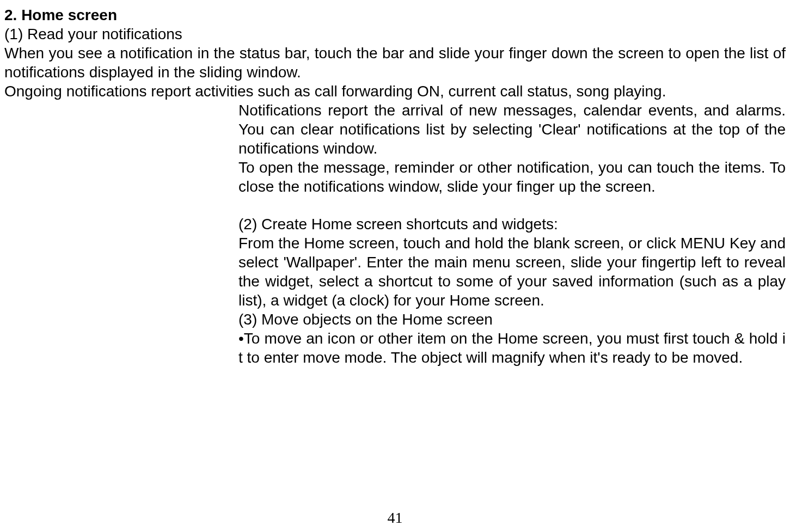 The image size is (790, 532). Describe the element at coordinates (512, 130) in the screenshot. I see `paragraph-3: Notifications report the arrival of new …` at that location.